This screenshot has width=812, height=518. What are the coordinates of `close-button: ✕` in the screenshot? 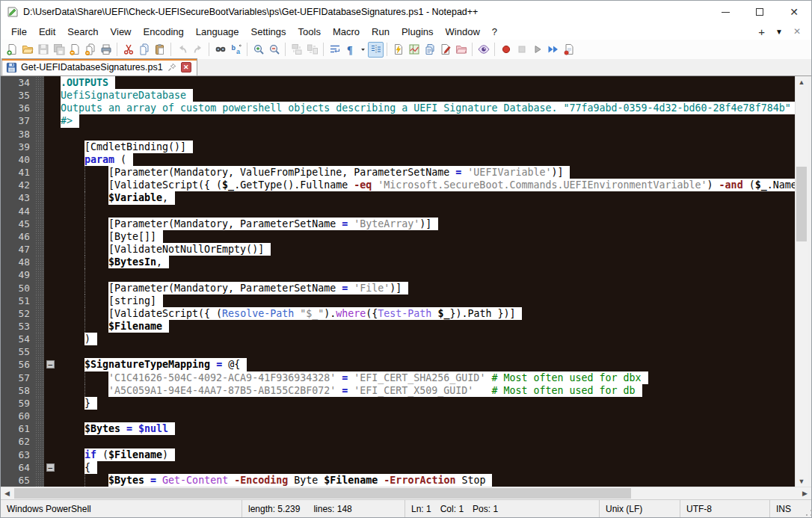 It's located at (794, 12).